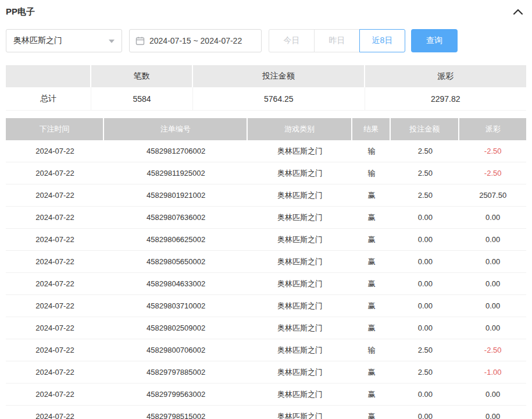  What do you see at coordinates (176, 328) in the screenshot?
I see `cell-order-no: 45829802509002` at bounding box center [176, 328].